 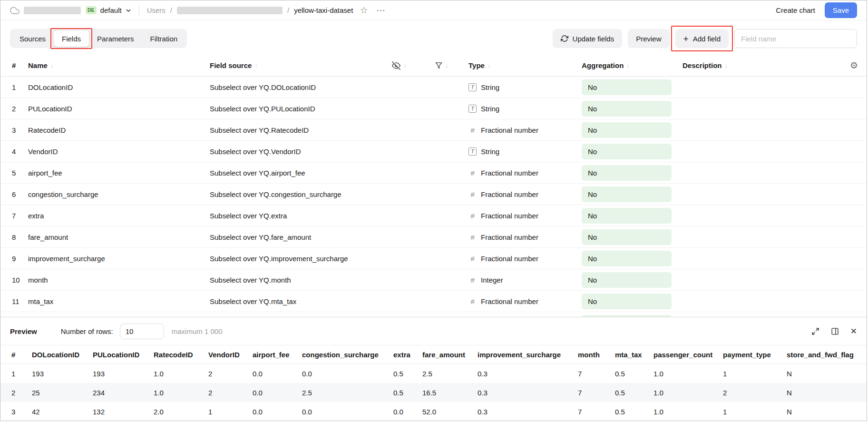 I want to click on preview-col-header: month, so click(x=596, y=355).